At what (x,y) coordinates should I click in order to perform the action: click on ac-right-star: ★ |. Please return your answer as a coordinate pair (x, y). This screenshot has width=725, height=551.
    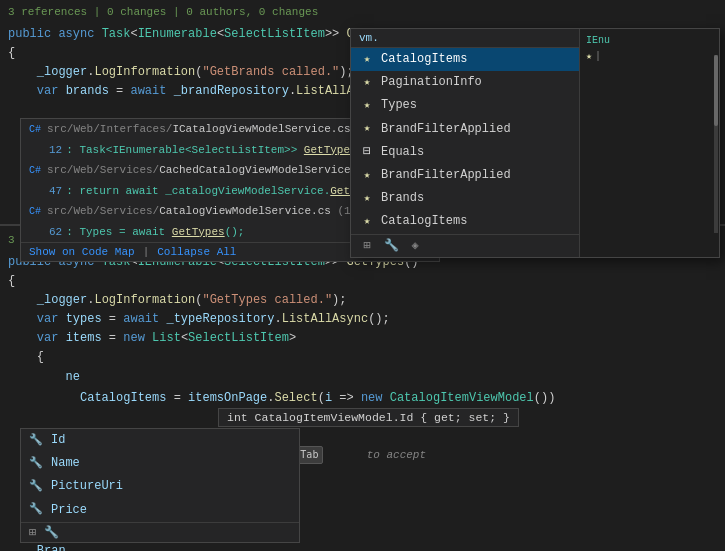
    Looking at the image, I should click on (650, 56).